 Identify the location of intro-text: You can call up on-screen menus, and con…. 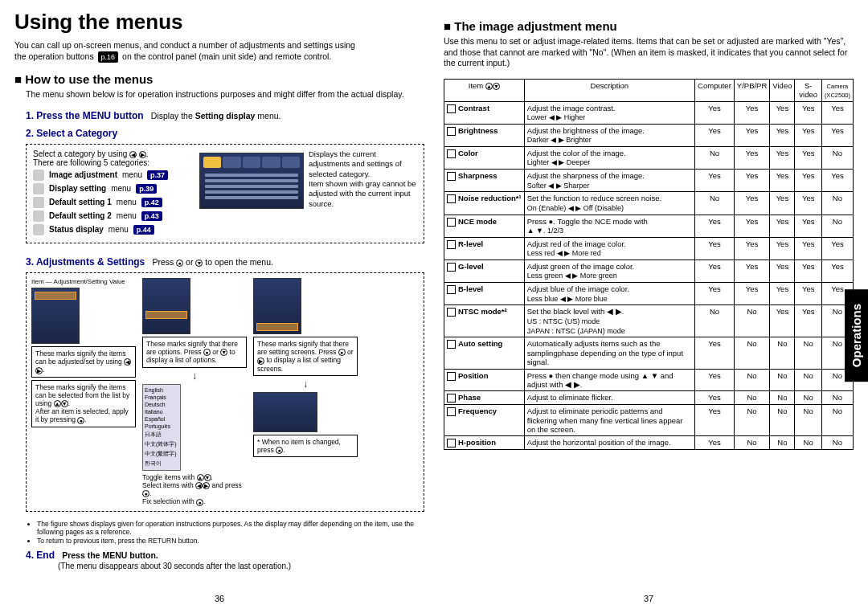
(219, 51).